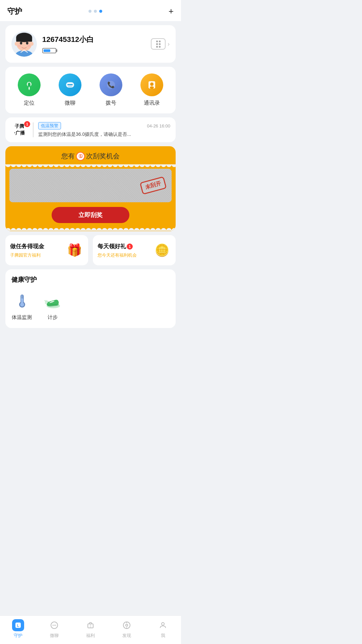  I want to click on action-contacts: 通讯录, so click(152, 90).